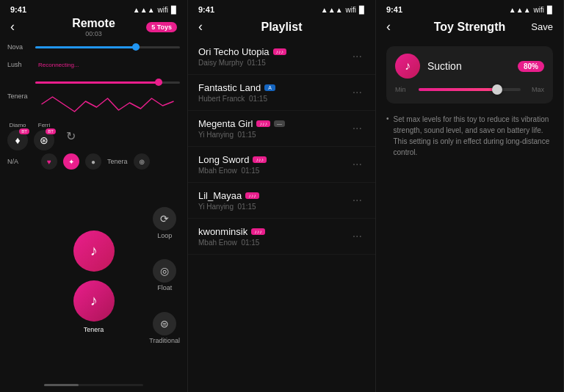 The height and width of the screenshot is (392, 564). Describe the element at coordinates (19, 26) in the screenshot. I see `back-button-1: ‹` at that location.